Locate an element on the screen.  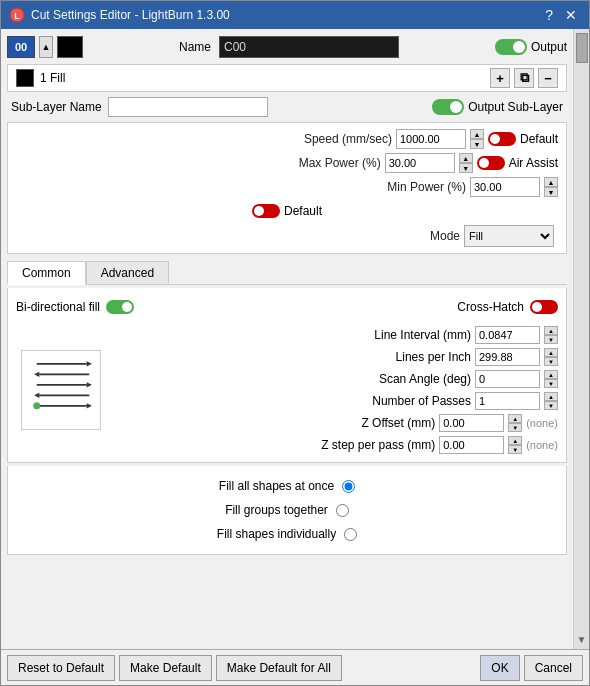
output-label: Output is located at coordinates (549, 47).